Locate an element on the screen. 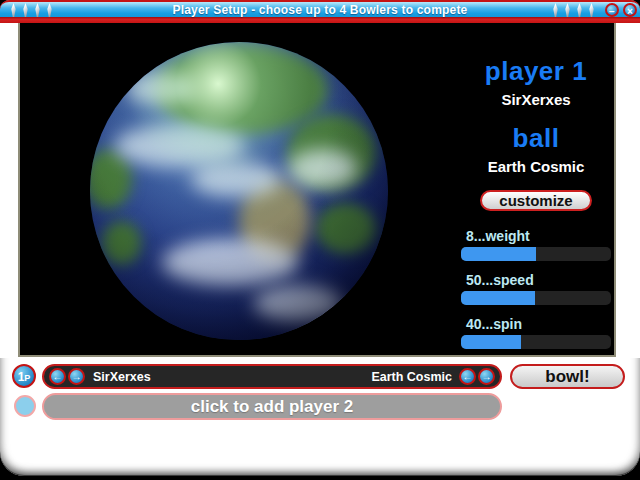 This screenshot has height=480, width=640. spin-slider-fill is located at coordinates (491, 342).